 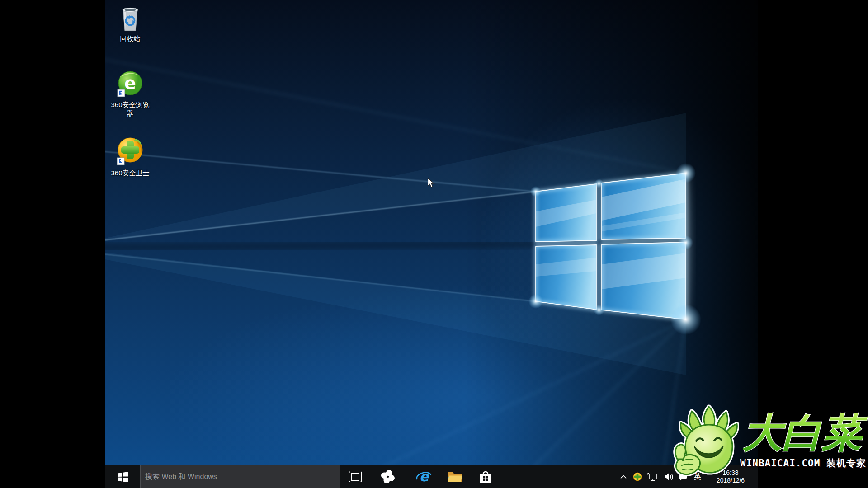 What do you see at coordinates (130, 19) in the screenshot?
I see `recycle-bin-icon` at bounding box center [130, 19].